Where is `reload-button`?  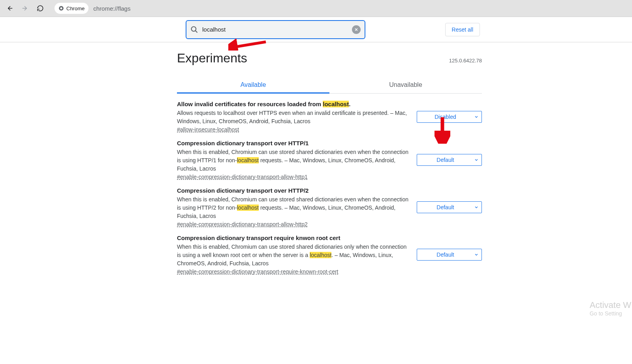
reload-button is located at coordinates (40, 8).